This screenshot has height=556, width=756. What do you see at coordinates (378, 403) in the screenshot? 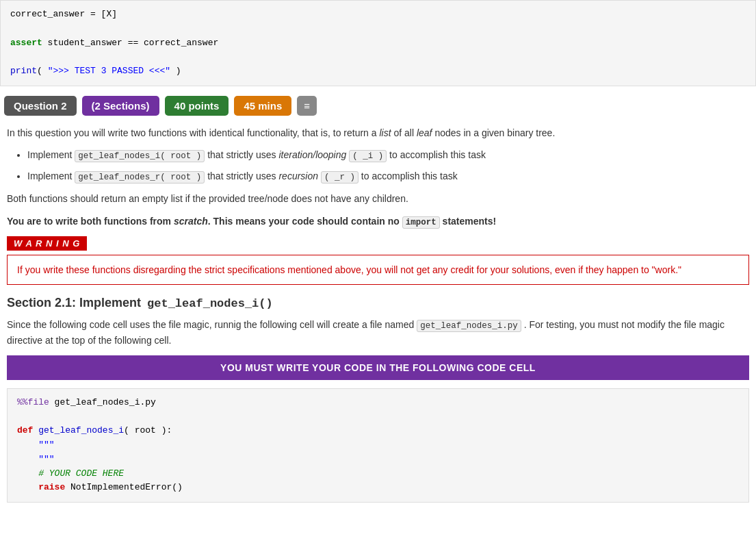
I see `code-magic-line: %%file get_leaf_nodes_i.py` at bounding box center [378, 403].